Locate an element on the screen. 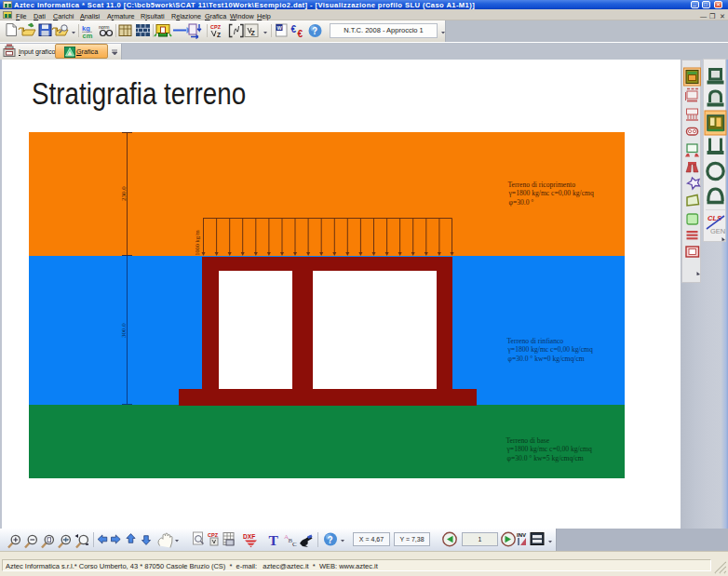  svg-text: CLS is located at coordinates (715, 218).